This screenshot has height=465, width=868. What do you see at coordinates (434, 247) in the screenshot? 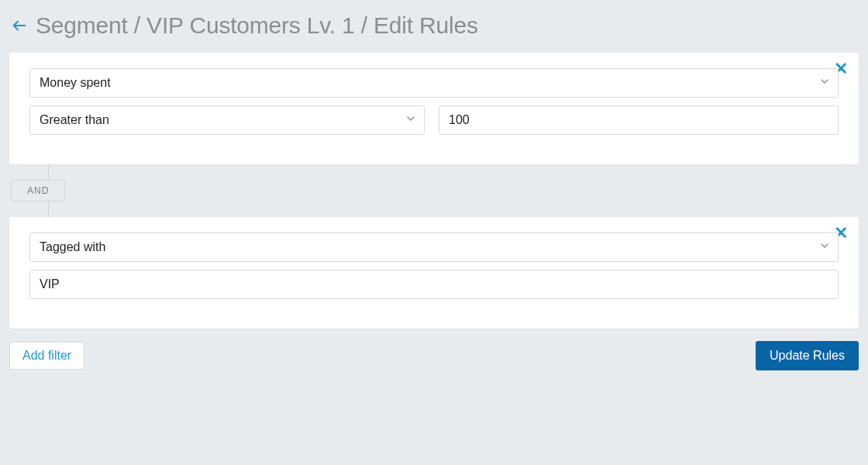
I see `field-select: Tagged with` at bounding box center [434, 247].